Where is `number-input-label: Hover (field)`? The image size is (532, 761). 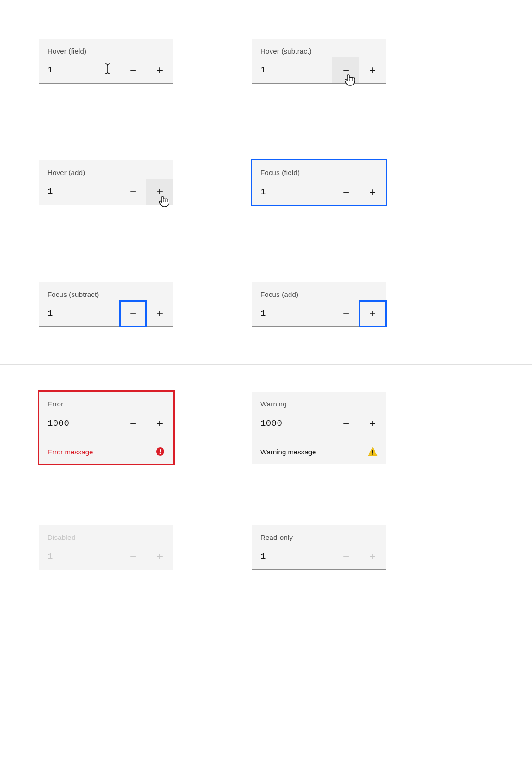
number-input-label: Hover (field) is located at coordinates (106, 48).